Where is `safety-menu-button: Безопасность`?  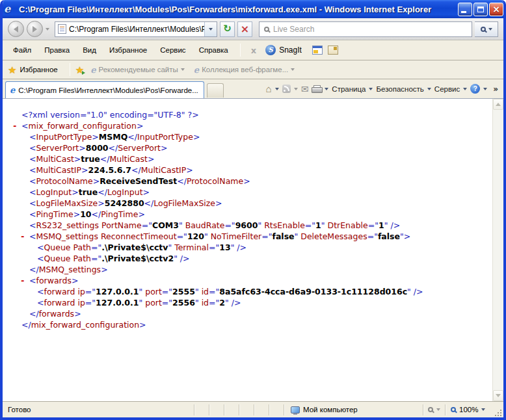
safety-menu-button: Безопасность is located at coordinates (399, 89).